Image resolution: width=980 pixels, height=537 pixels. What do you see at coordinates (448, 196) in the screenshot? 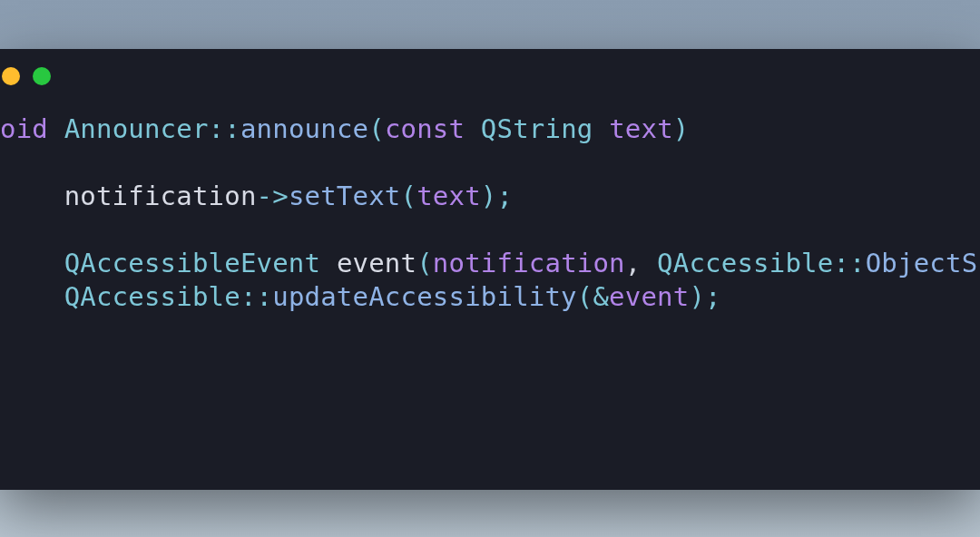
I see `argument: text` at bounding box center [448, 196].